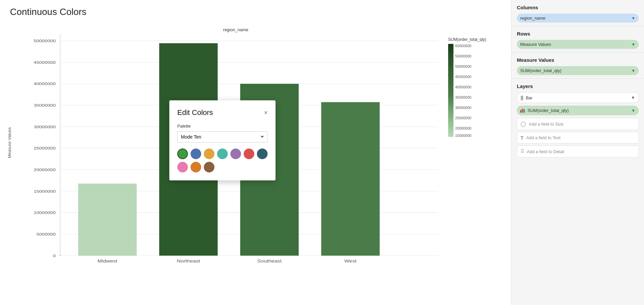 Image resolution: width=644 pixels, height=305 pixels. I want to click on measure-values-dropdown-arrow: ▼, so click(633, 71).